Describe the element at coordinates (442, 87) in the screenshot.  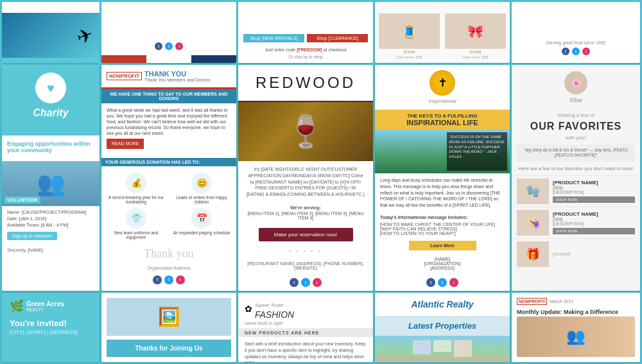
I see `inspire-header: ✝ Inspirational` at that location.